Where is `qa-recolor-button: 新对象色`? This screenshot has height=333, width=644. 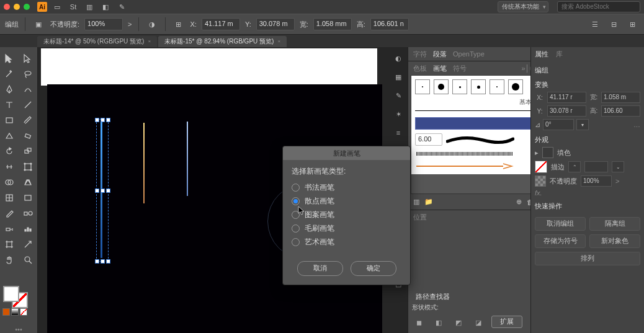 qa-recolor-button: 新对象色 is located at coordinates (615, 241).